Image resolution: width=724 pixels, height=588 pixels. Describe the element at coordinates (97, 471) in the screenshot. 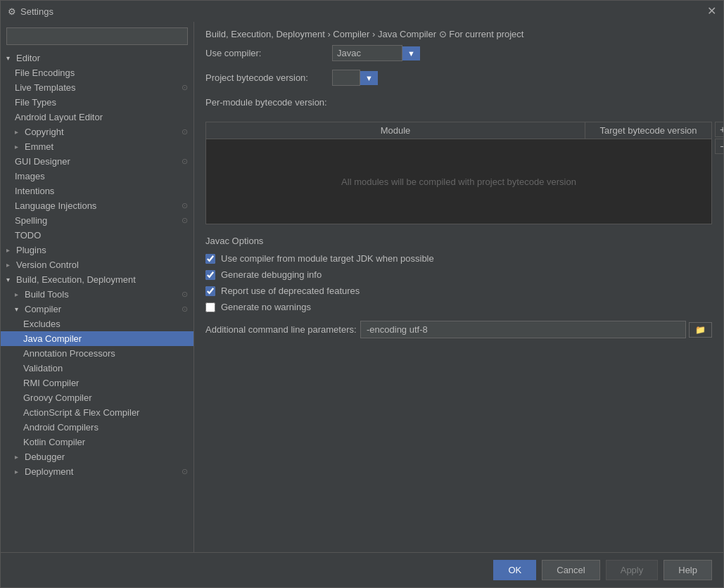

I see `sidebar-item-deployment: ▸ Deployment ⊙` at that location.